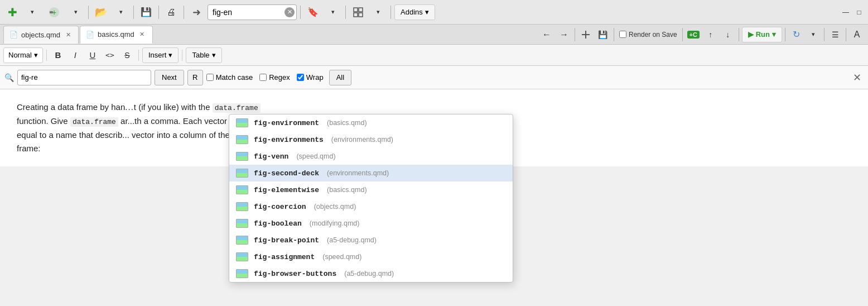  I want to click on tab-basics: 📄 basics.qmd ✕, so click(116, 35).